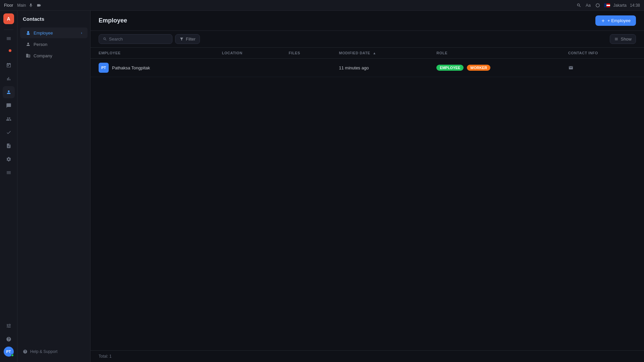 The image size is (644, 362). I want to click on col-role: ROLE, so click(494, 53).